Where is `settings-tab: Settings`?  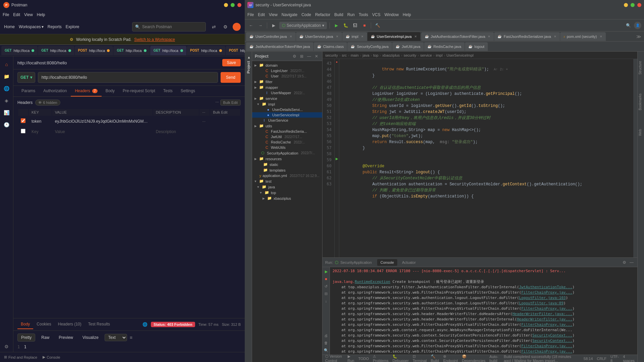 settings-tab: Settings is located at coordinates (188, 91).